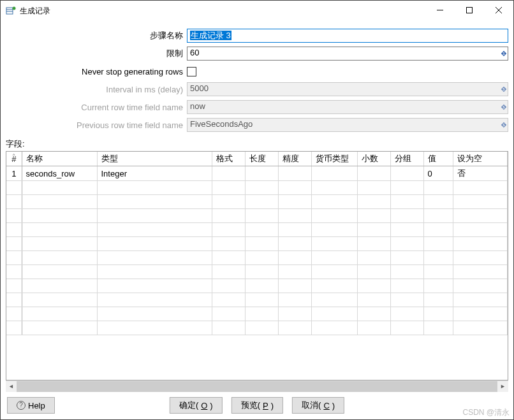  What do you see at coordinates (35, 11) in the screenshot?
I see `window-title: 生成记录` at bounding box center [35, 11].